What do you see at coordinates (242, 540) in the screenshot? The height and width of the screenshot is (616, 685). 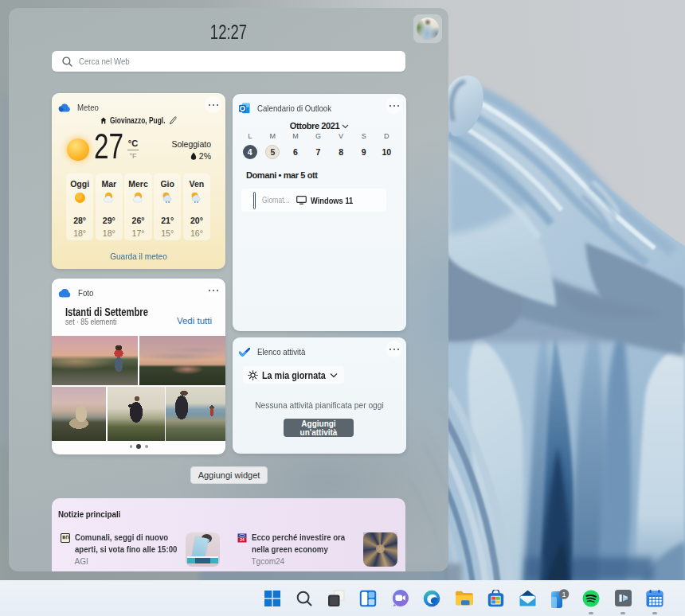 I see `svg-text: 24` at bounding box center [242, 540].